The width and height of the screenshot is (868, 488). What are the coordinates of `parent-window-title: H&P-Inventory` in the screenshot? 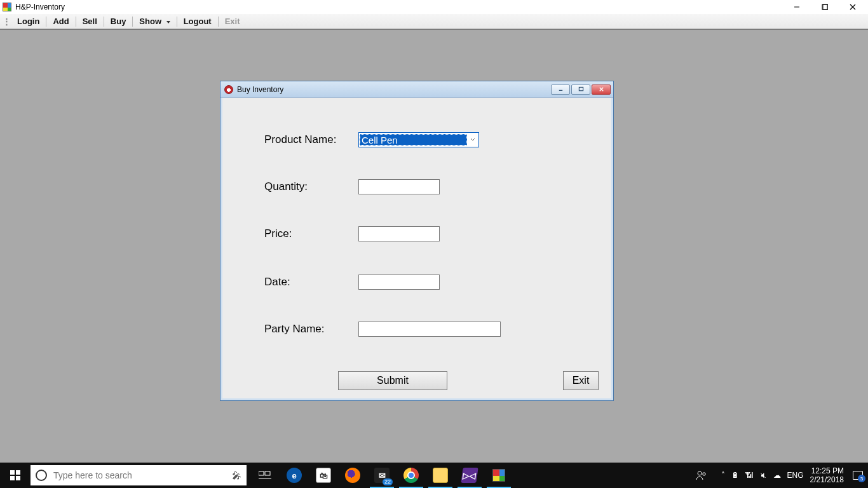 It's located at (40, 7).